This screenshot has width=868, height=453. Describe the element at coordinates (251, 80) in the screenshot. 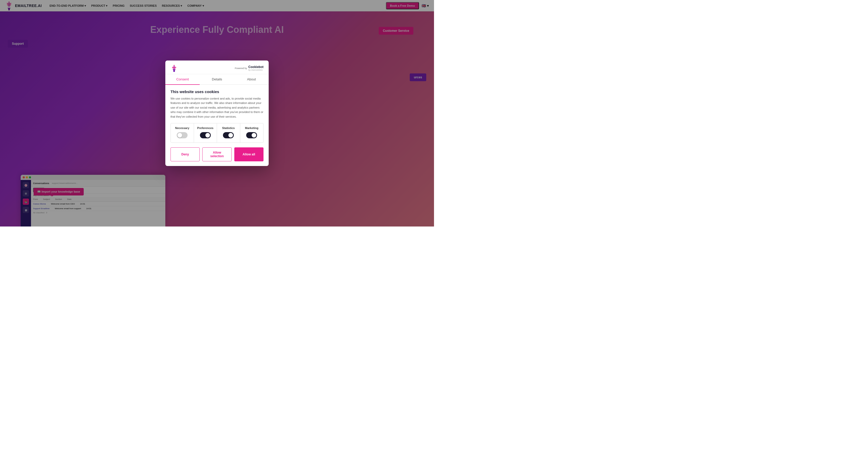

I see `tab-about: About` at that location.